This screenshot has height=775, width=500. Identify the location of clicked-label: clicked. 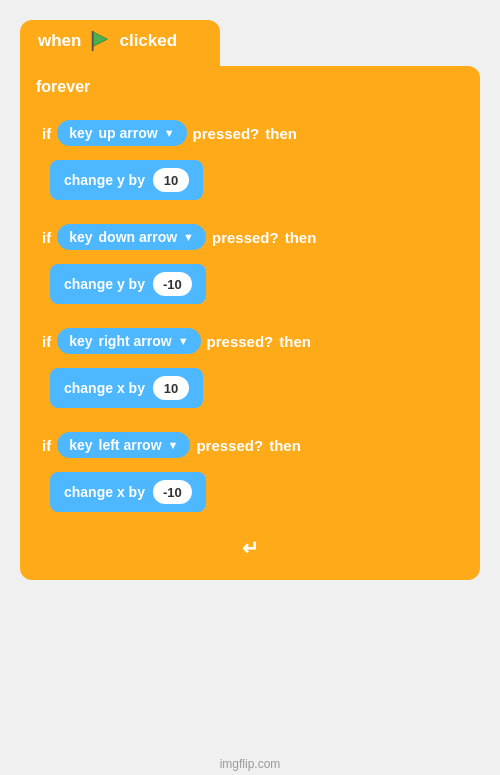
(148, 41).